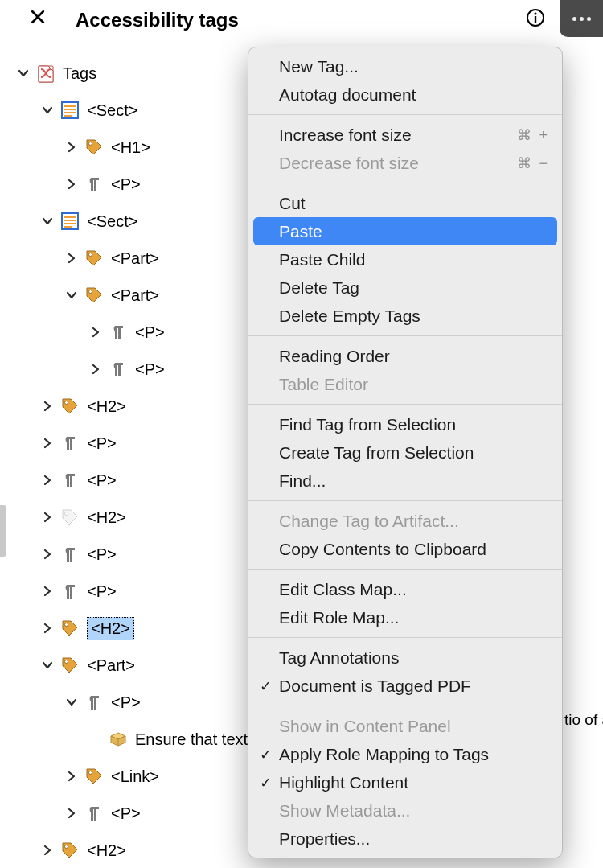 This screenshot has height=868, width=603. What do you see at coordinates (405, 838) in the screenshot?
I see `menu-item: Properties...` at bounding box center [405, 838].